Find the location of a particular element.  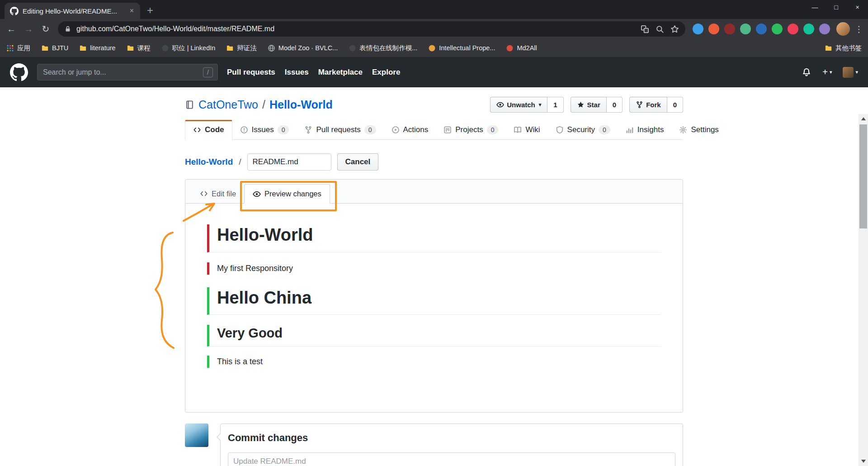

github-search-input is located at coordinates (121, 72).